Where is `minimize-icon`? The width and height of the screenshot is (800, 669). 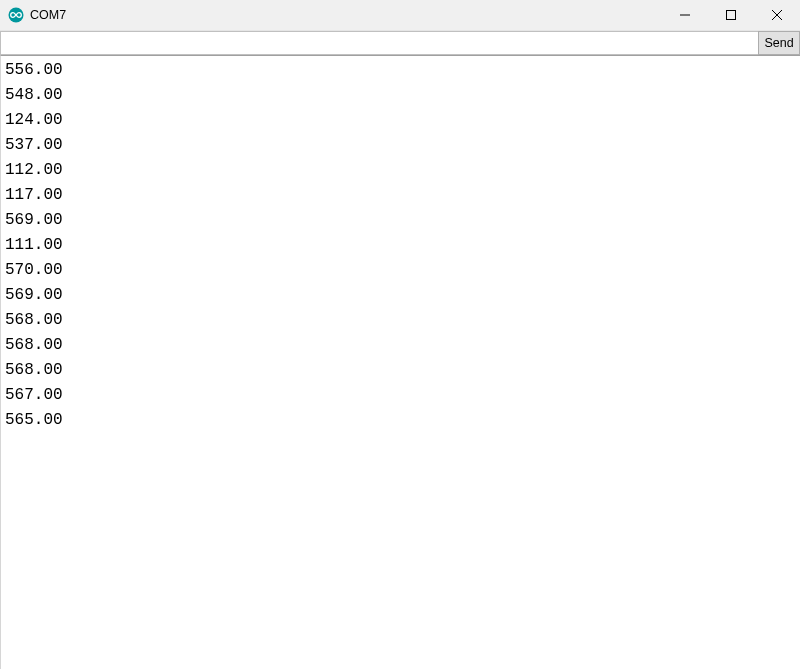 minimize-icon is located at coordinates (685, 15).